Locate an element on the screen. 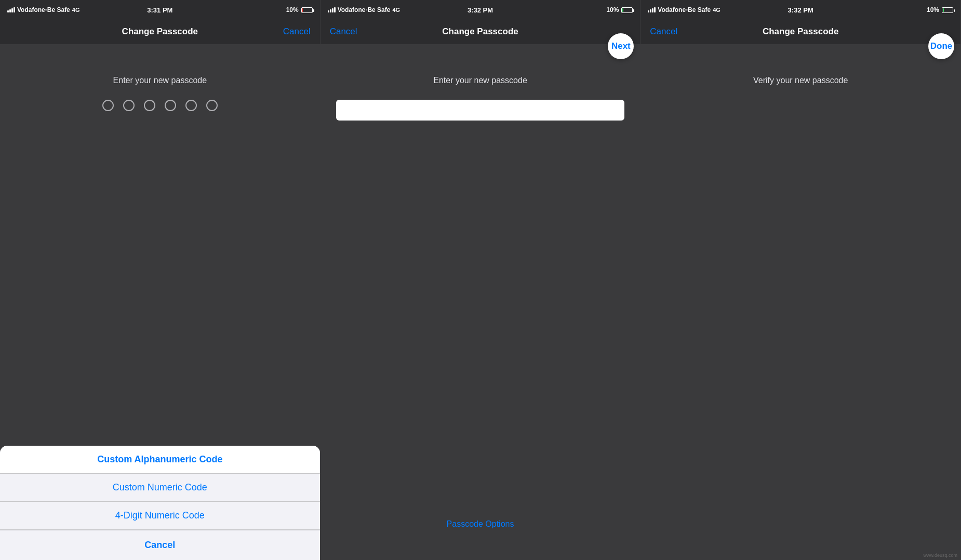 This screenshot has height=560, width=961. cancel-button-2: Cancel is located at coordinates (344, 32).